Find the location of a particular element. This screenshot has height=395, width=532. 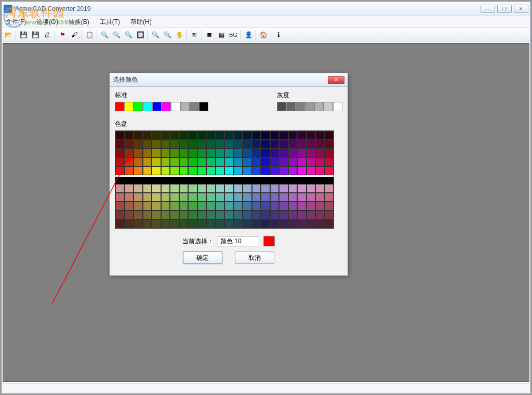

home-icon: 🏠 is located at coordinates (263, 35).